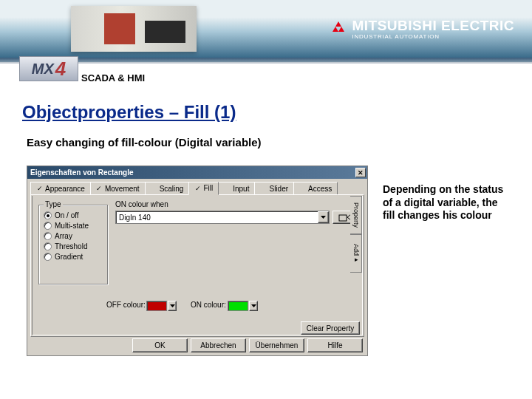 The image size is (532, 399). I want to click on type-radio-list: On / off Multi-state Array Threshold Gra…, so click(73, 235).